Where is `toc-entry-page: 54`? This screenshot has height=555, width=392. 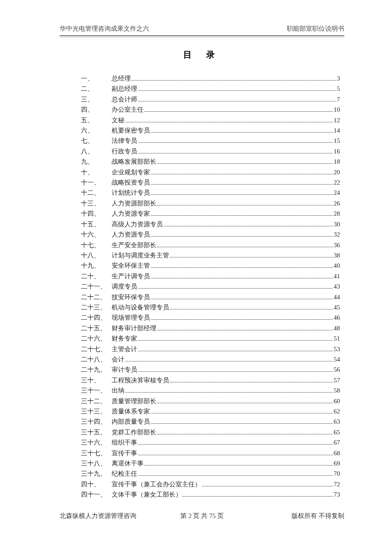 toc-entry-page: 54 is located at coordinates (337, 359).